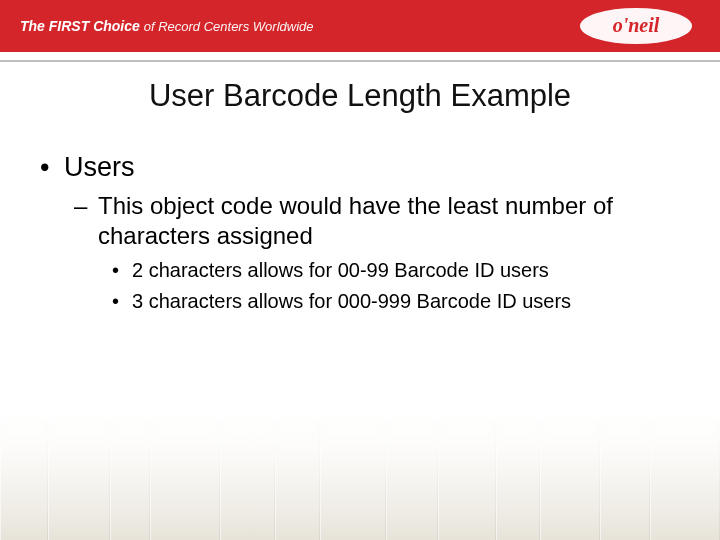  I want to click on oneil-logo-icon: o'neil ®, so click(636, 26).